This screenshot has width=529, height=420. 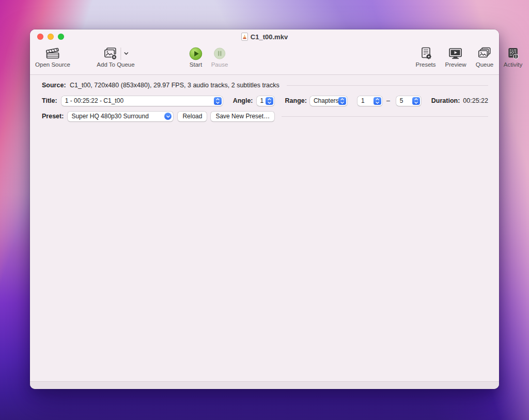 What do you see at coordinates (192, 116) in the screenshot?
I see `reload-button-label: Reload` at bounding box center [192, 116].